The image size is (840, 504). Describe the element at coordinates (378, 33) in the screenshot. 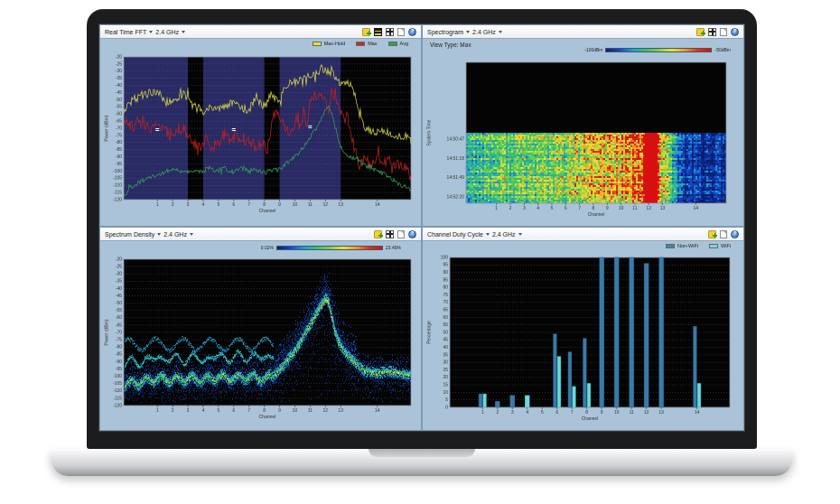

I see `stripes-icon` at that location.